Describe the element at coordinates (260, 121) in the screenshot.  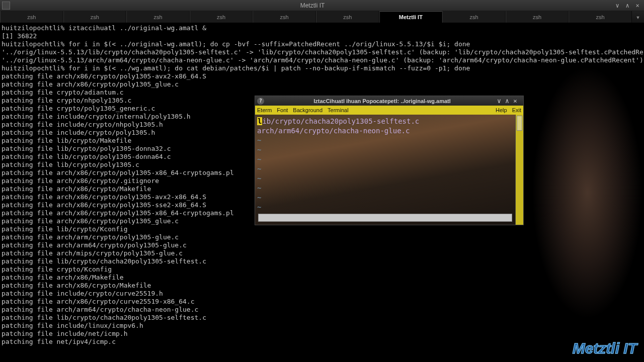
I see `eterm-cursor: l` at that location.